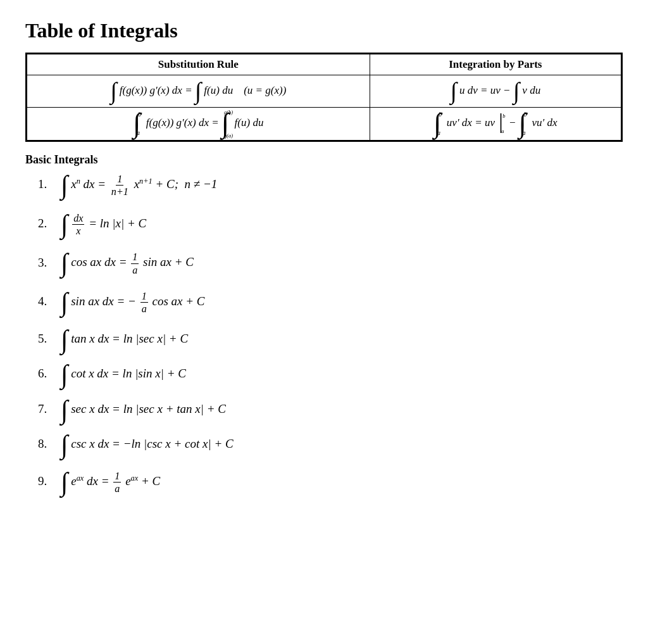  What do you see at coordinates (324, 30) in the screenshot?
I see `page-title: Table of Integrals` at bounding box center [324, 30].